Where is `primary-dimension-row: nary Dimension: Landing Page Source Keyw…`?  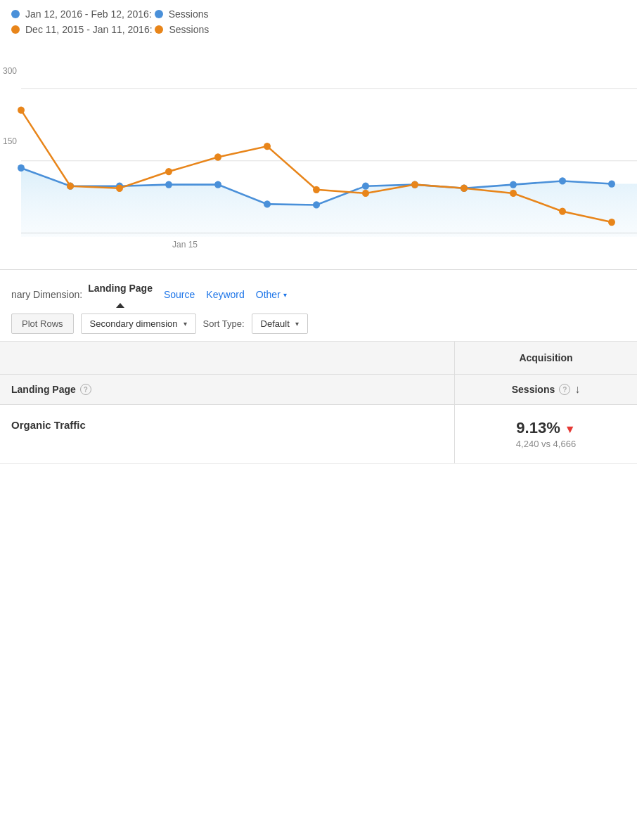
primary-dimension-row: nary Dimension: Landing Page Source Keyw… is located at coordinates (318, 288).